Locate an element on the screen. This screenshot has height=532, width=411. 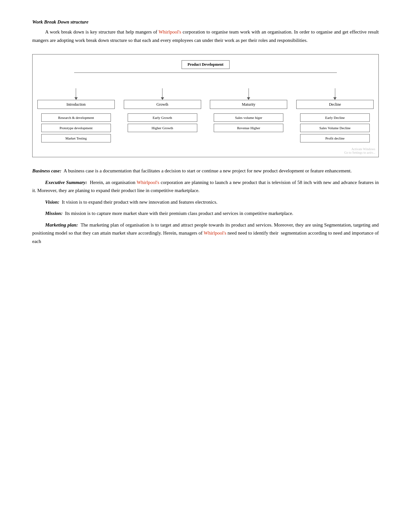
whirlpools-link-1: Whirlpool's is located at coordinates (170, 32).